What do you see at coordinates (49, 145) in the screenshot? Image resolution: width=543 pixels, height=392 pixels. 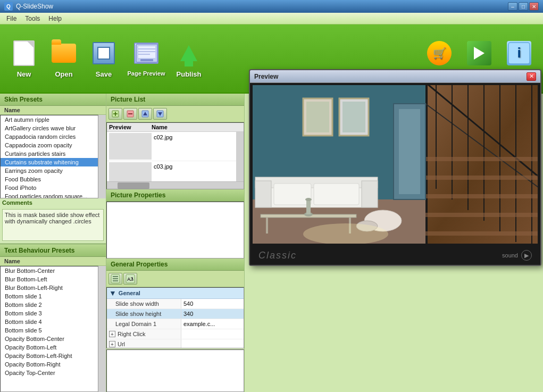 I see `list-item: Cappadocia zoom opacity` at bounding box center [49, 145].